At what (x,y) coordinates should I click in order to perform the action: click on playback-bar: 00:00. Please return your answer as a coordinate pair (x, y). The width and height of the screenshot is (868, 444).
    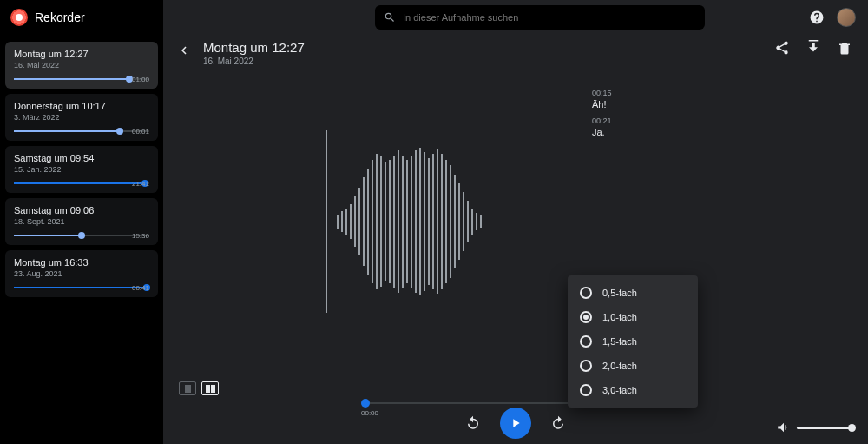
    Looking at the image, I should click on (516, 421).